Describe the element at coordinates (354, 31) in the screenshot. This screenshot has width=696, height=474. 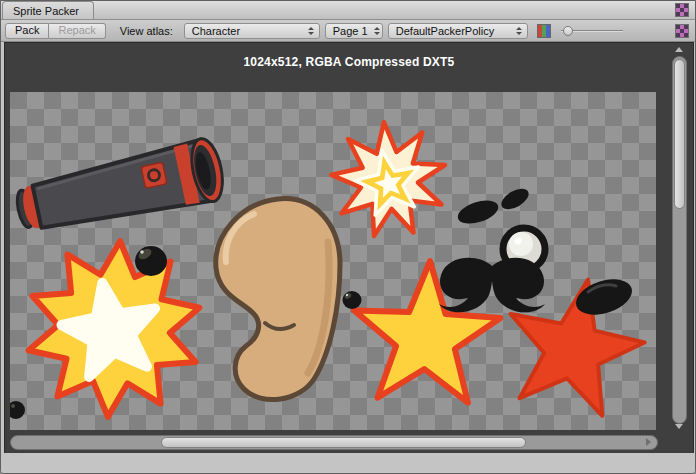
I see `page-dropdown: Page 1` at that location.